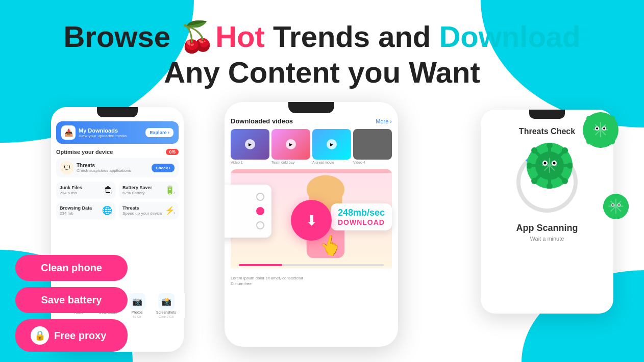 Image resolution: width=644 pixels, height=362 pixels. Describe the element at coordinates (260, 197) in the screenshot. I see `radio-full-hd` at that location.